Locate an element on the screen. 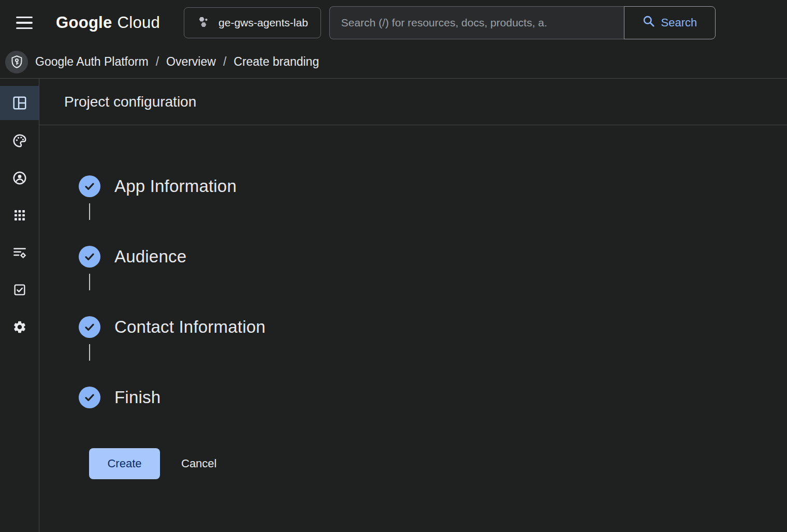 The width and height of the screenshot is (787, 532). sidebar-item-branding is located at coordinates (20, 141).